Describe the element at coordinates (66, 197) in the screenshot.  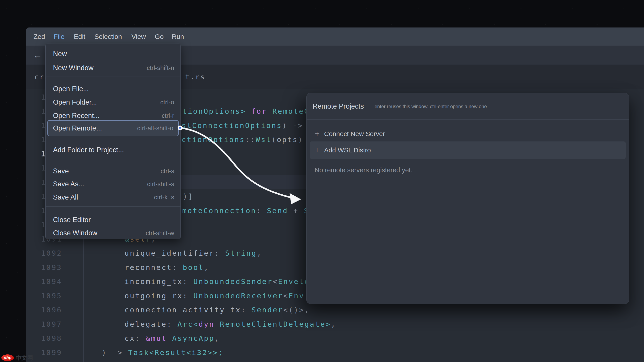
I see `menu-item-label: Save All` at that location.